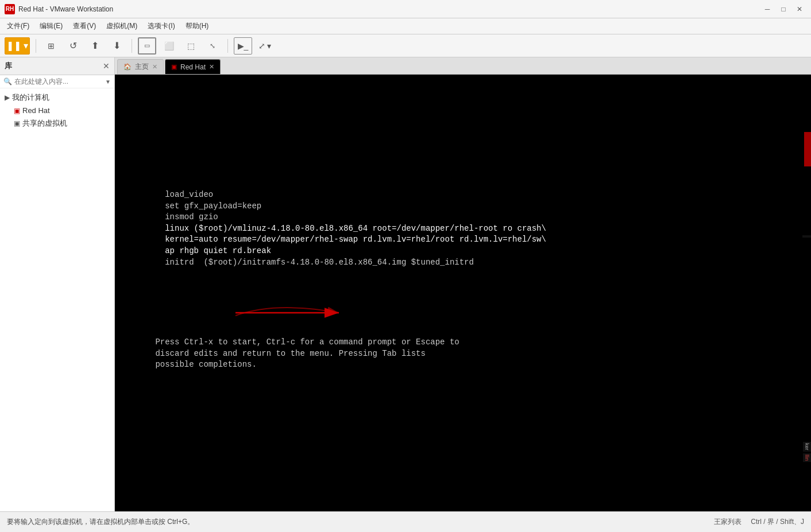 Image resolution: width=811 pixels, height=532 pixels. I want to click on toolbar-view-normal: ▭, so click(147, 46).